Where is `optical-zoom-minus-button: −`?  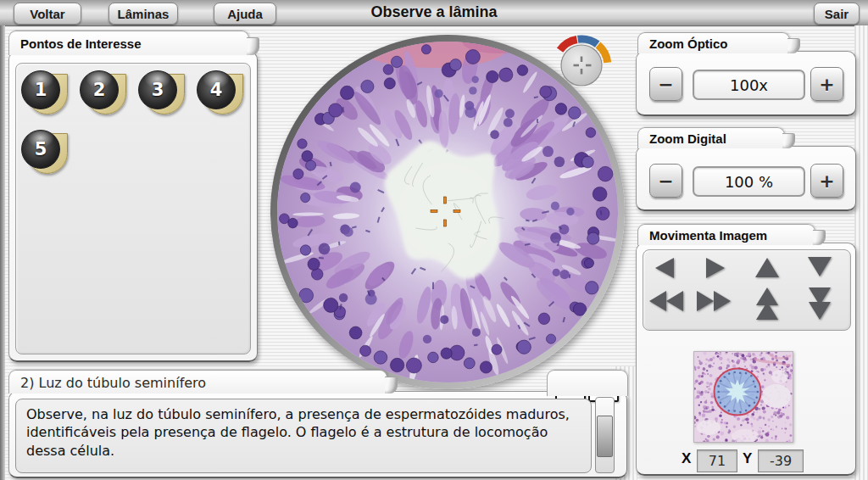 optical-zoom-minus-button: − is located at coordinates (666, 84).